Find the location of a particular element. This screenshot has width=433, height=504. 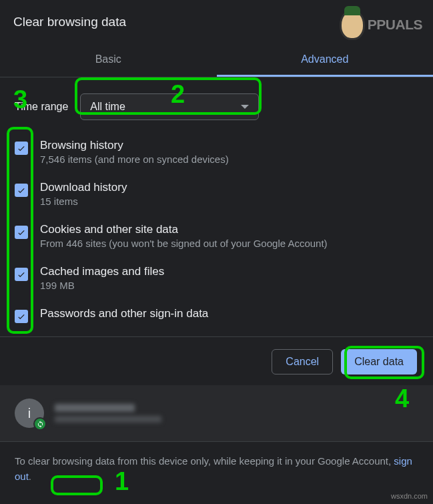

tabs: Basic Advanced is located at coordinates (216, 61).